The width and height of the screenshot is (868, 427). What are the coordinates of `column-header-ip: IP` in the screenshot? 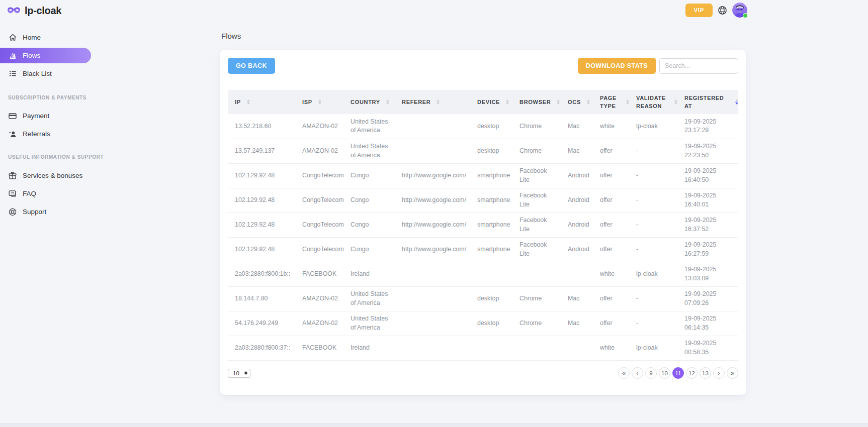 It's located at (262, 102).